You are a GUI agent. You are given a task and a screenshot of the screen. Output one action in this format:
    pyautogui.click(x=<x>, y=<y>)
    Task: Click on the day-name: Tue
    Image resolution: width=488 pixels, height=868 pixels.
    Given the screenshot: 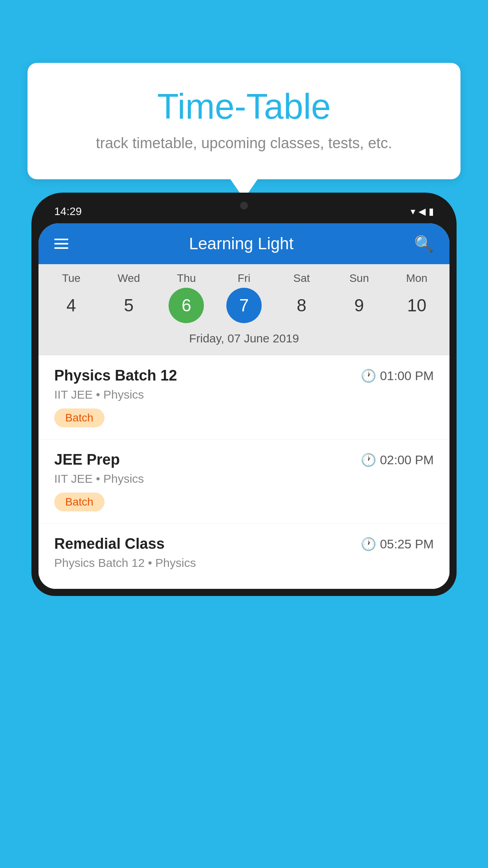 What is the action you would take?
    pyautogui.click(x=72, y=278)
    